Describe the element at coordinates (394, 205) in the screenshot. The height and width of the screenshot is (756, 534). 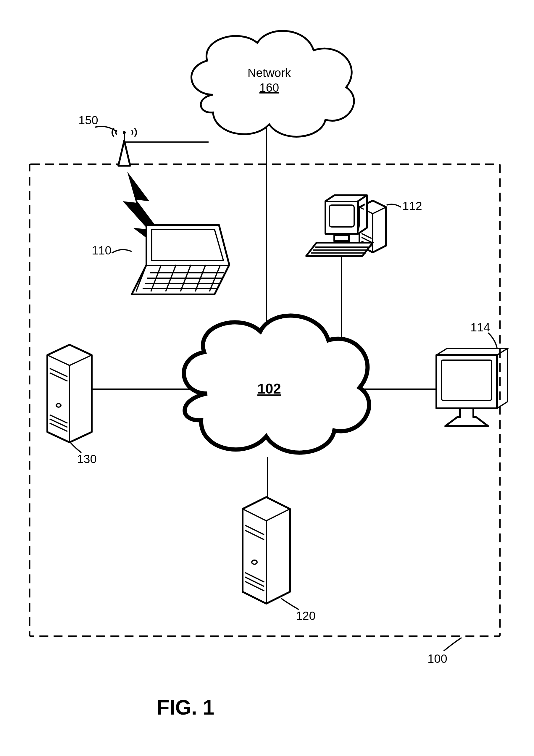
I see `desktop-pc-ref-leader` at that location.